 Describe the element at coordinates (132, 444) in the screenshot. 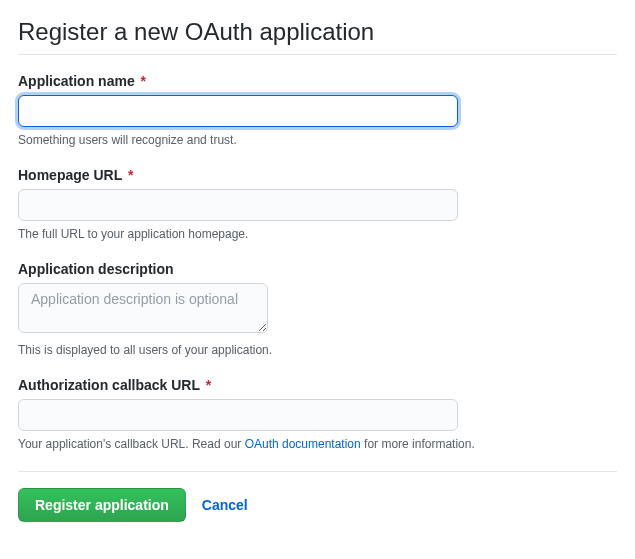

I see `note-text-before: Your application's callback URL. Read ou…` at that location.